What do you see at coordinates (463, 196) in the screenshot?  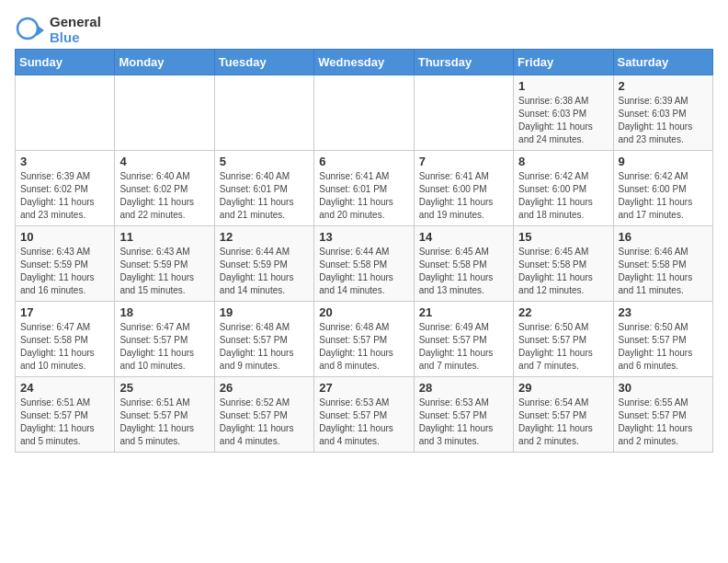 I see `day-info: Sunrise: 6:41 AM Sunset: 6:00 PM Dayligh…` at bounding box center [463, 196].